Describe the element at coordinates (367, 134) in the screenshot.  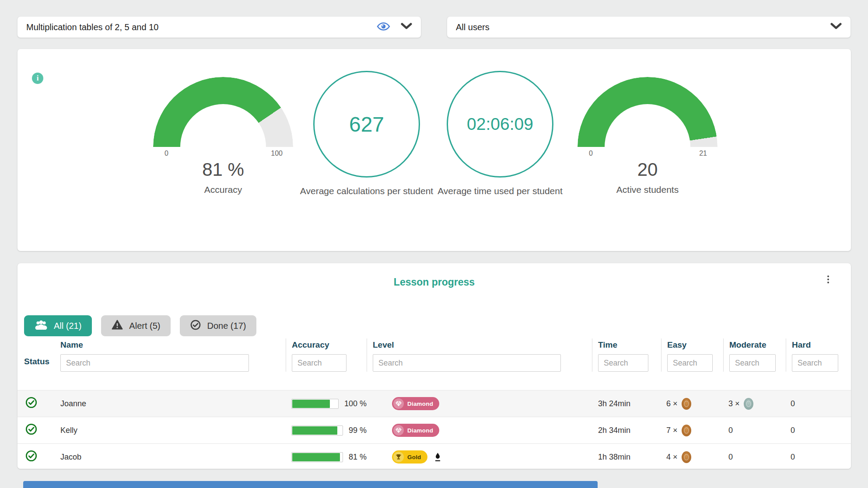
I see `avg-calculations-stat: 627 Average calculations per student` at that location.